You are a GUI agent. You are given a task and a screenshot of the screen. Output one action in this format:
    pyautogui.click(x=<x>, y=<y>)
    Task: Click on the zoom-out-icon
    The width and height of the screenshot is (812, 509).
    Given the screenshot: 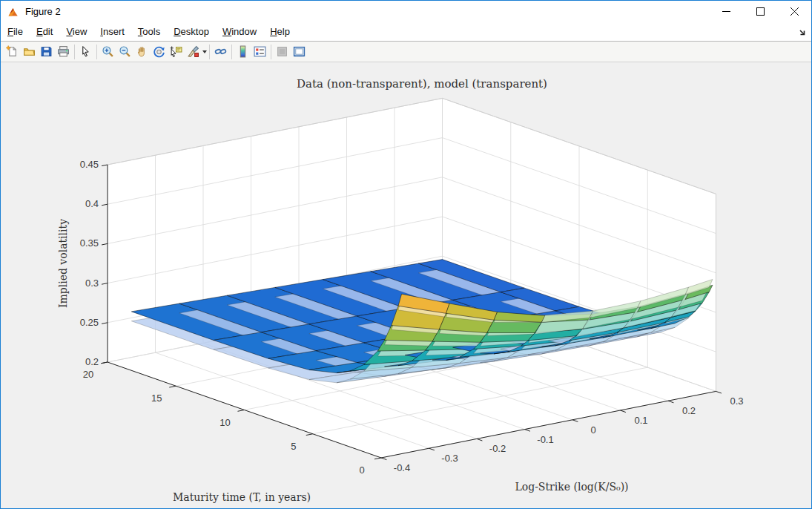 What is the action you would take?
    pyautogui.click(x=125, y=52)
    